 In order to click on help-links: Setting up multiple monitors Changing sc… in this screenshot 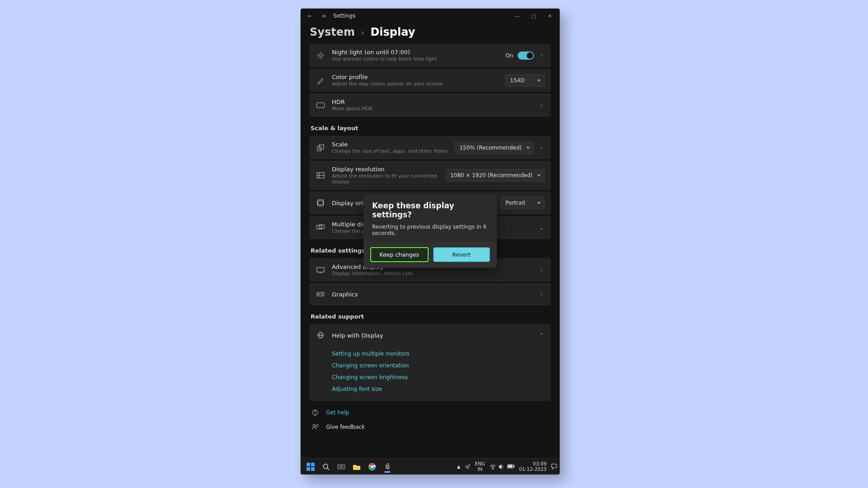, I will do `click(430, 373)`.